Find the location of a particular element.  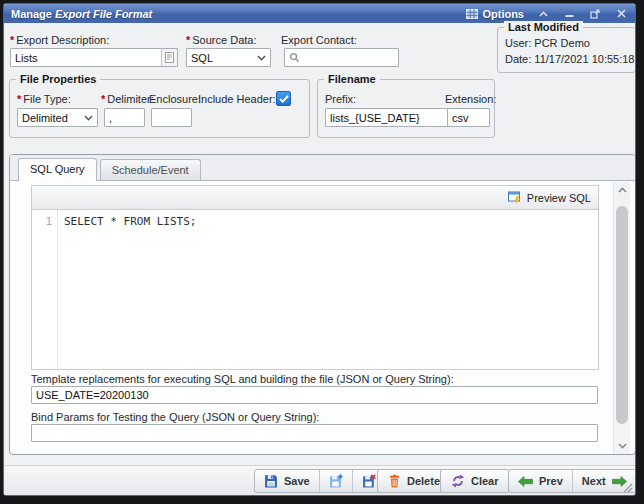

export-contact-field-wrap is located at coordinates (342, 58).